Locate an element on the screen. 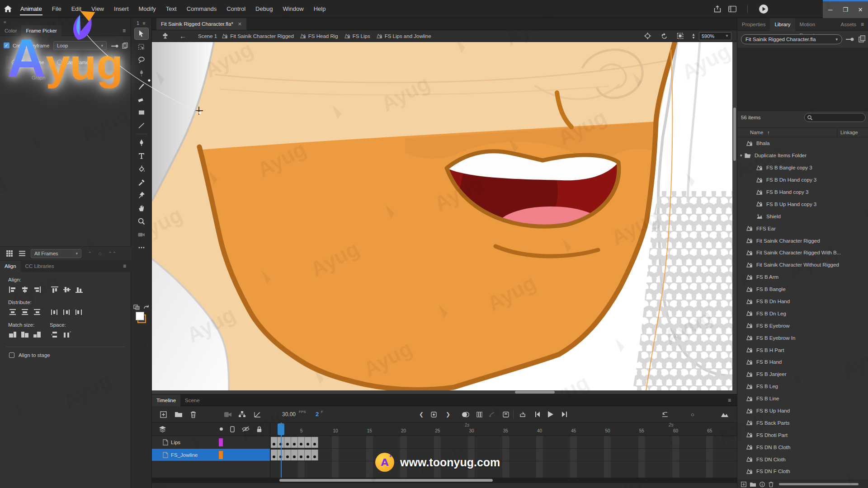 This screenshot has width=868, height=488. rotate-icon is located at coordinates (146, 307).